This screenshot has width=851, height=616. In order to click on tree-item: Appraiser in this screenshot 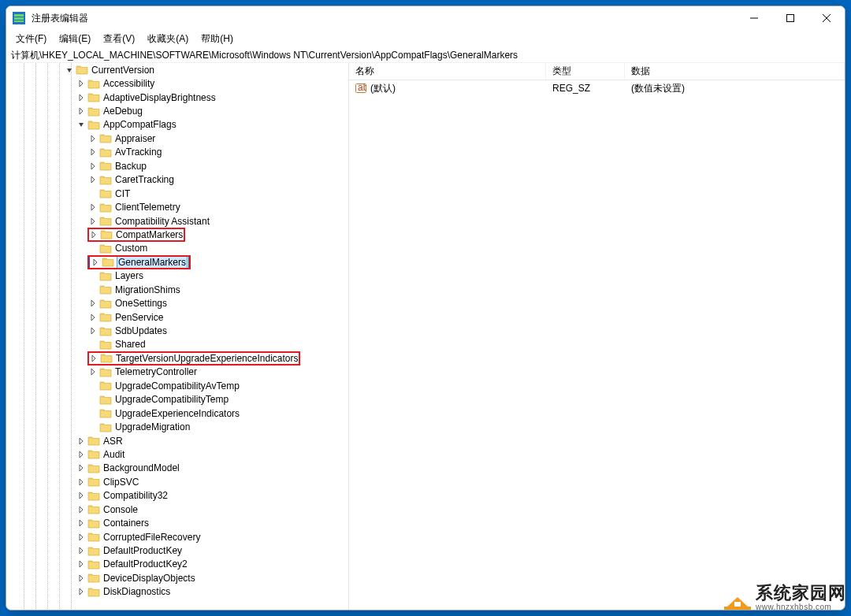, I will do `click(177, 139)`.